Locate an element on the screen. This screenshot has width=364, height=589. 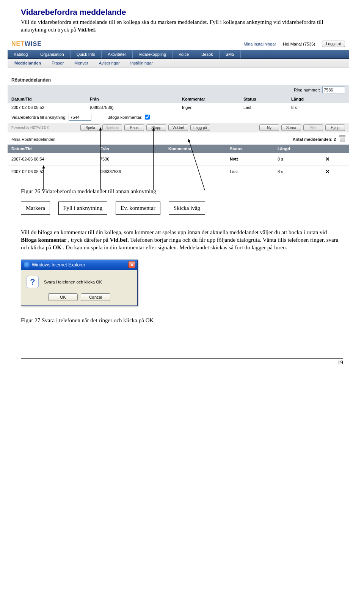
close-icon: ✕ is located at coordinates (132, 265).